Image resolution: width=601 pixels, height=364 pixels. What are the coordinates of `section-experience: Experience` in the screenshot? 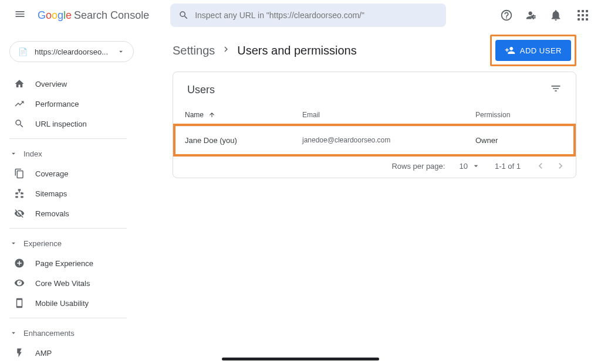 It's located at (68, 243).